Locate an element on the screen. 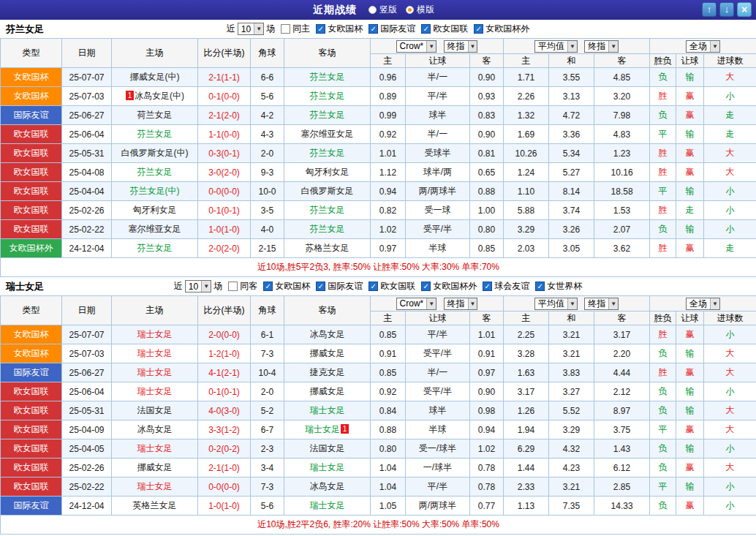  handicap-away-odds: 0.83 is located at coordinates (487, 116).